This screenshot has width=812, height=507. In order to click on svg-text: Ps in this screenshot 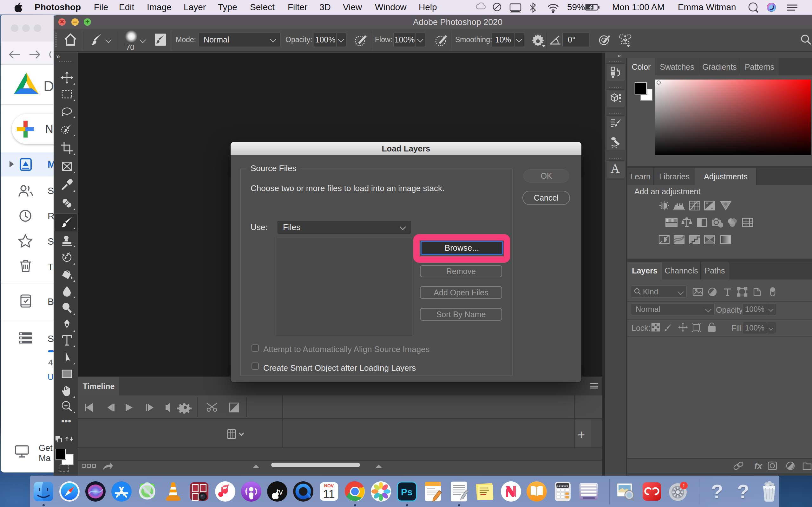, I will do `click(407, 492)`.